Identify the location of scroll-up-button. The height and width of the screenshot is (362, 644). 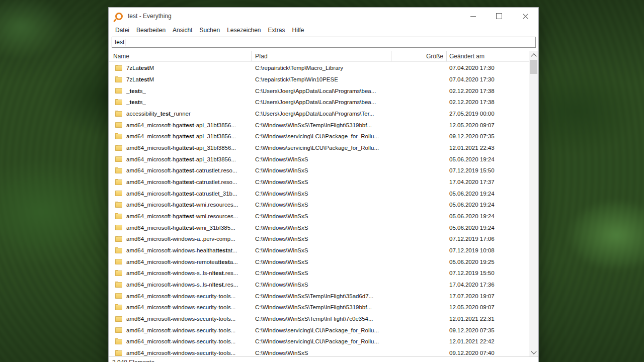
(533, 55).